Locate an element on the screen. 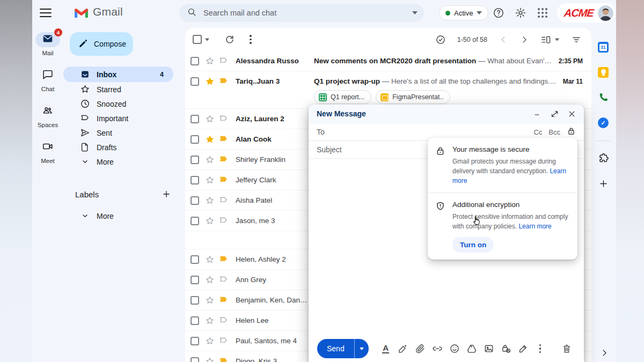 This screenshot has width=644, height=362. sidebar-item-inbox: Inbox 4 is located at coordinates (118, 74).